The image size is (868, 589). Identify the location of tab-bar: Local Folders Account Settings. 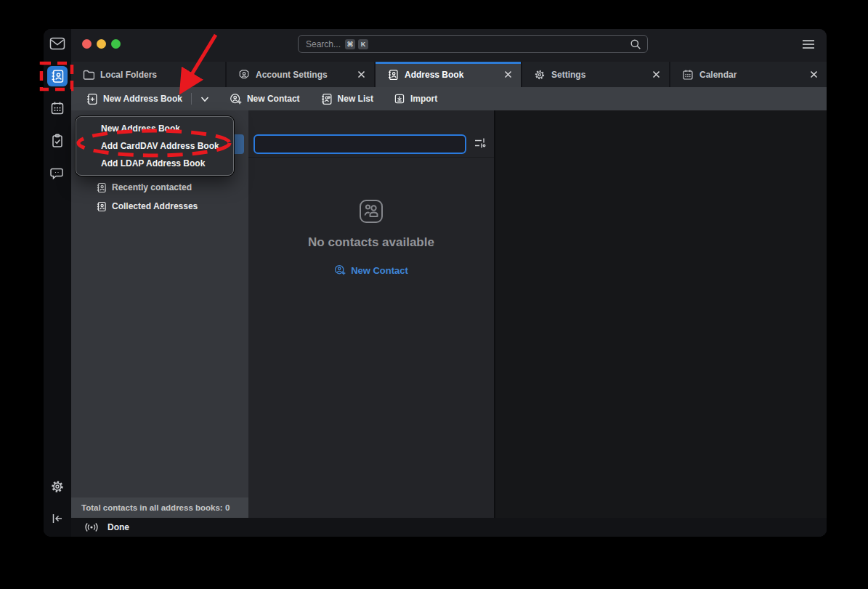
(449, 74).